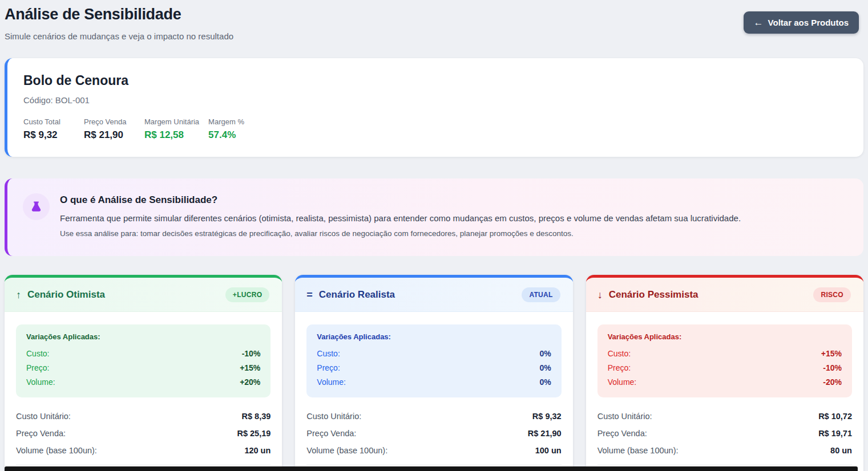 The height and width of the screenshot is (471, 868). Describe the element at coordinates (434, 391) in the screenshot. I see `scenario-body: Variações Aplicadas: Custo: 0% Preço: 0%…` at that location.